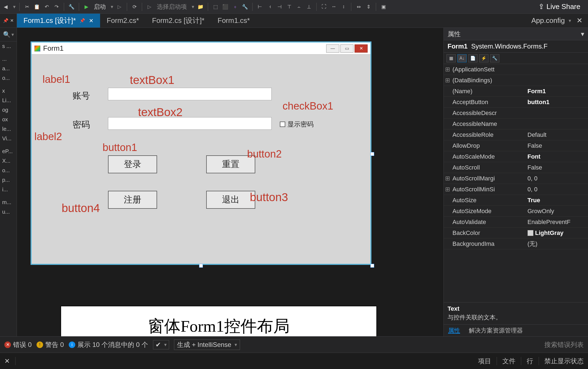 The height and width of the screenshot is (369, 588). Describe the element at coordinates (178, 21) in the screenshot. I see `tab-form2-design: Form2.cs [设计]*` at that location.